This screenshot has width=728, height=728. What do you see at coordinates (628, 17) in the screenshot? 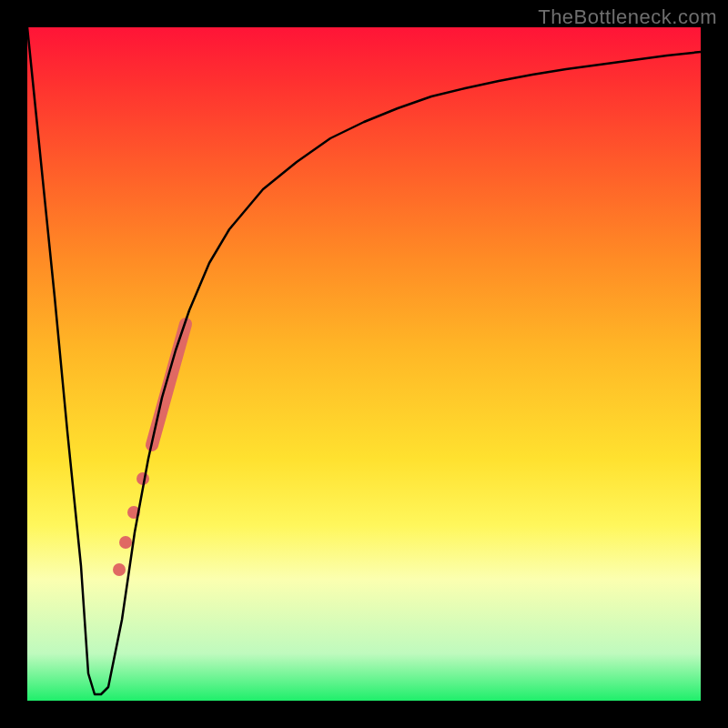
I see `watermark-text: TheBottleneck.com` at bounding box center [628, 17].